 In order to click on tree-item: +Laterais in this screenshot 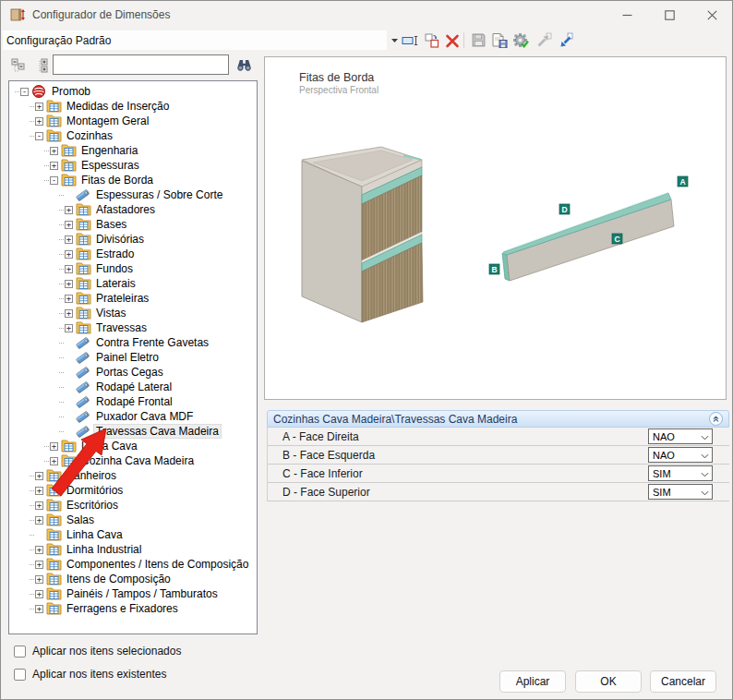, I will do `click(133, 284)`.